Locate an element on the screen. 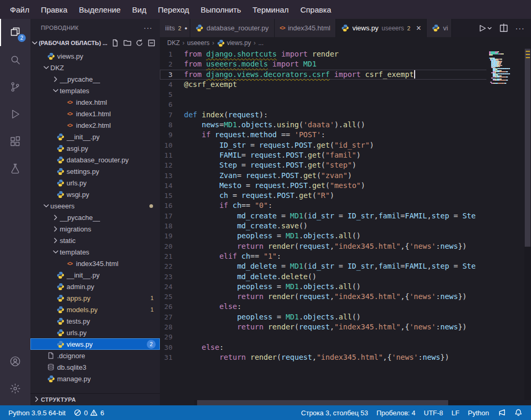  file-apps.py: apps.py1 is located at coordinates (95, 298).